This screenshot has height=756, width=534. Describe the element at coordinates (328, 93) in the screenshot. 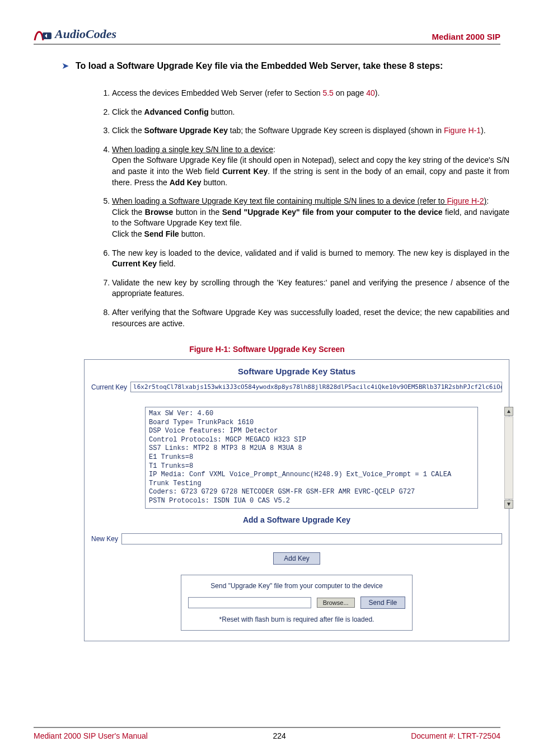

I see `cross-reference-link: 5.5` at that location.